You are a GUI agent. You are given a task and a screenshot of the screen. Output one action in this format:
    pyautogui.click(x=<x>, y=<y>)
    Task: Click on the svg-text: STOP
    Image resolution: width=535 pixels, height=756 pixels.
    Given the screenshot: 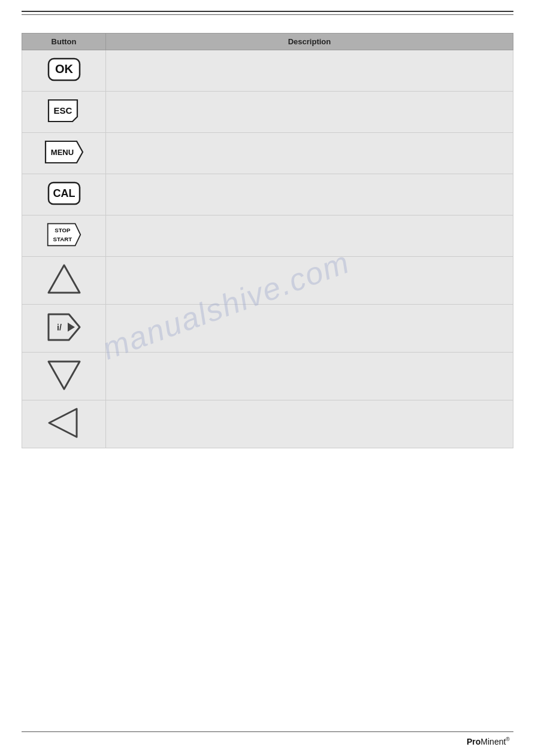 What is the action you would take?
    pyautogui.click(x=62, y=230)
    